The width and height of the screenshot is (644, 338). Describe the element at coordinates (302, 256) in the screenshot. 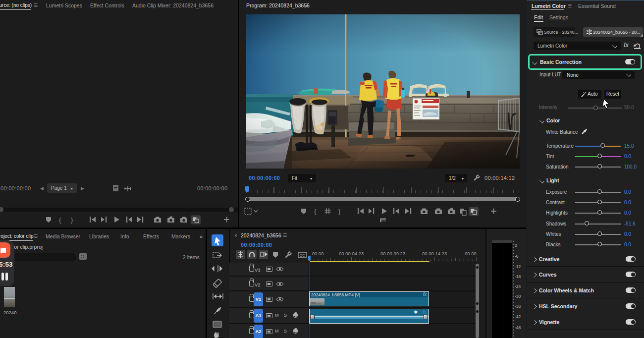

I see `svg-text: CC` at that location.